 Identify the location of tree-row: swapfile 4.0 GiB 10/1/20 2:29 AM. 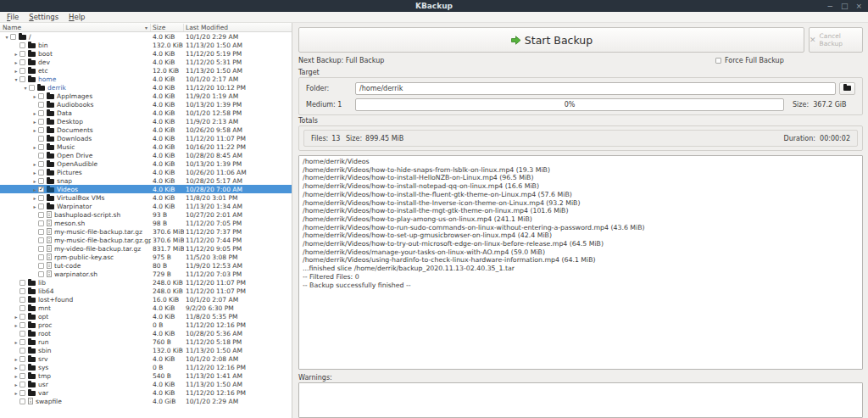
(146, 401).